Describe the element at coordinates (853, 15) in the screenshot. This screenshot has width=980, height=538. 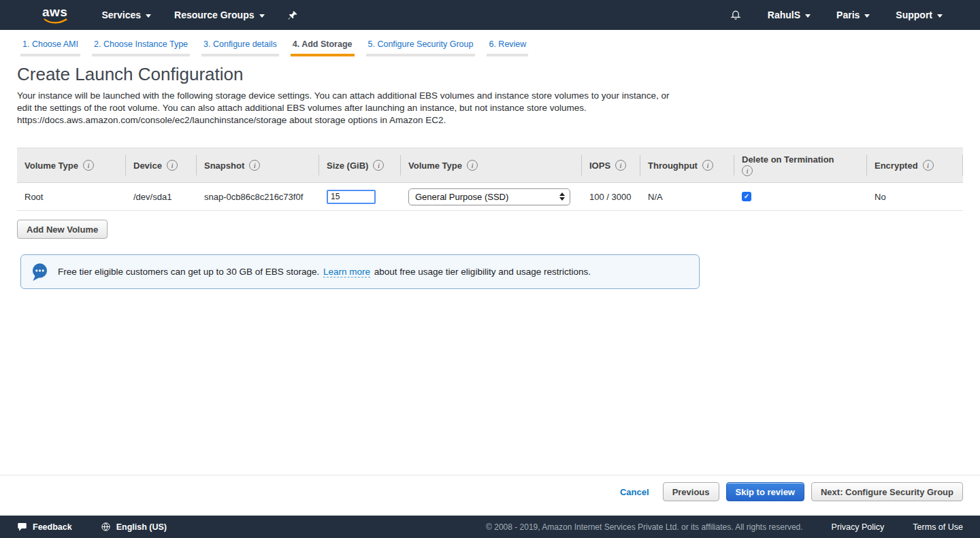
I see `region-menu: Paris` at that location.